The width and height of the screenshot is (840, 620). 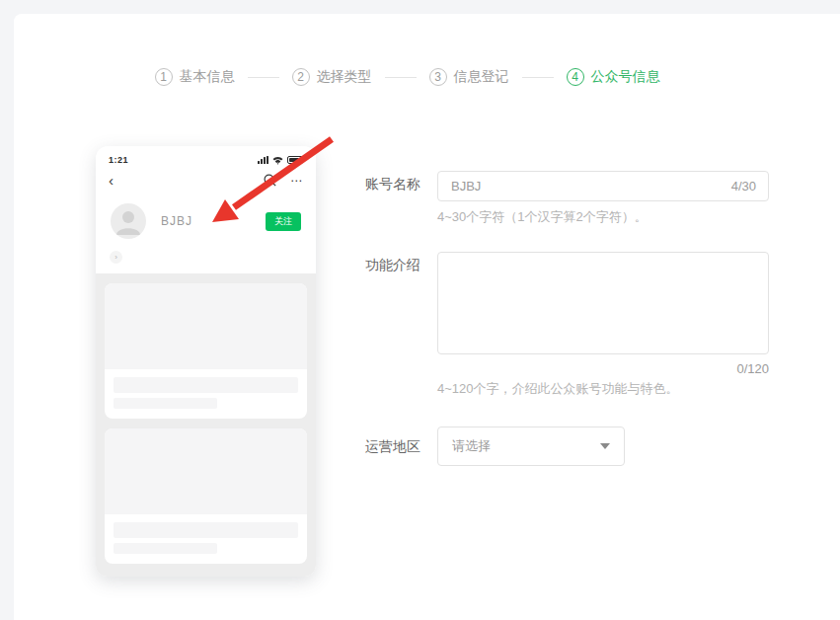 I want to click on wifi-icon, so click(x=278, y=160).